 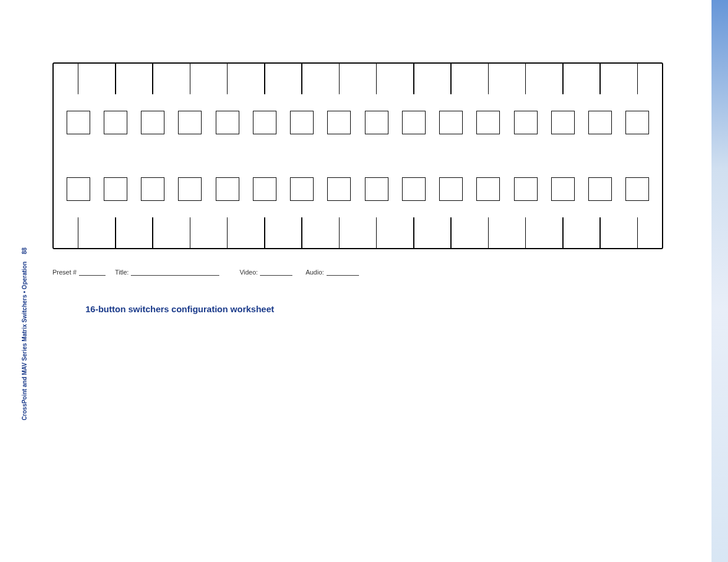 I want to click on page-number: 88, so click(x=25, y=251).